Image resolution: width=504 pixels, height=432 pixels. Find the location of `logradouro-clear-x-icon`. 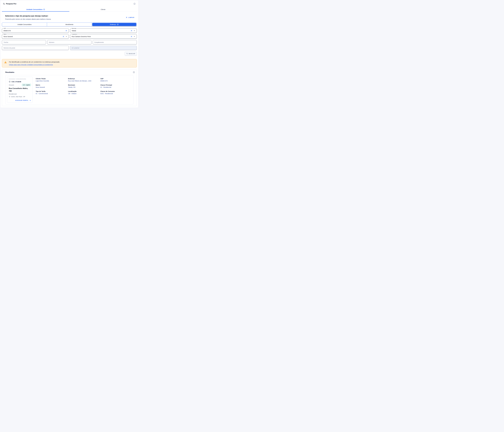

logradouro-clear-x-icon is located at coordinates (131, 36).